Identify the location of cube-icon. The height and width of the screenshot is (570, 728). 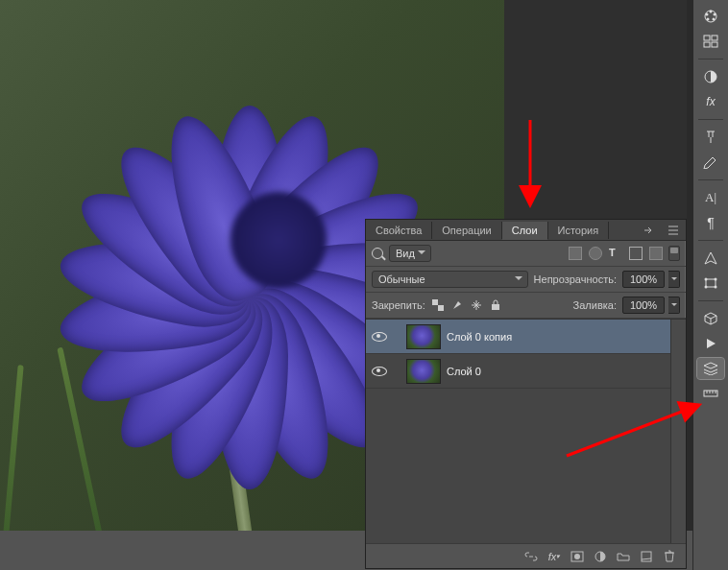
(711, 319).